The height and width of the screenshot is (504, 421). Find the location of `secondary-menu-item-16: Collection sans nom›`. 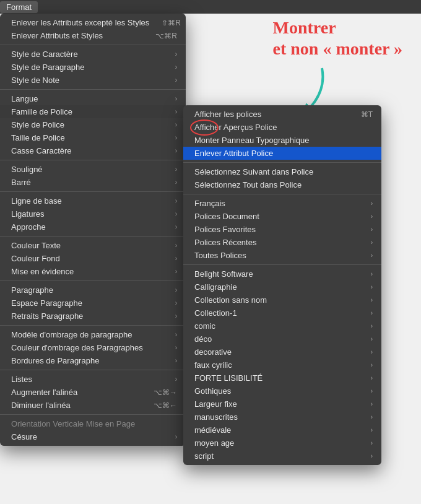

secondary-menu-item-16: Collection sans nom› is located at coordinates (282, 300).